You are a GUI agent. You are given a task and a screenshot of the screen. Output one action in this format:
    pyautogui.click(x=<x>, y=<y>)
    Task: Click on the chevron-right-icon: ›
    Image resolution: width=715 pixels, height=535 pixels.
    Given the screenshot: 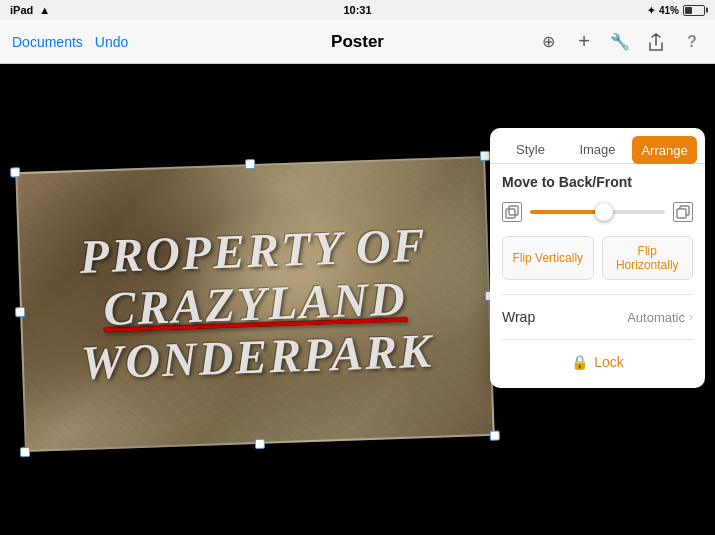 What is the action you would take?
    pyautogui.click(x=691, y=317)
    